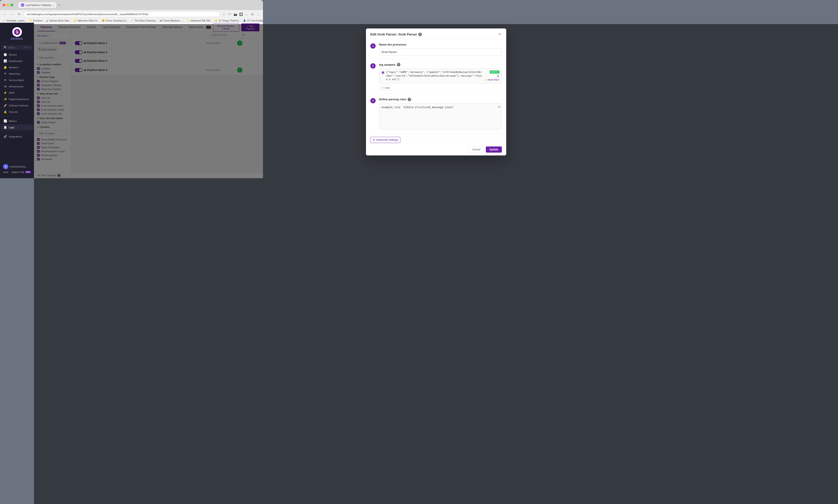 This screenshot has width=838, height=504. I want to click on tab-label: Log Pipelines | Datadog, so click(38, 5).